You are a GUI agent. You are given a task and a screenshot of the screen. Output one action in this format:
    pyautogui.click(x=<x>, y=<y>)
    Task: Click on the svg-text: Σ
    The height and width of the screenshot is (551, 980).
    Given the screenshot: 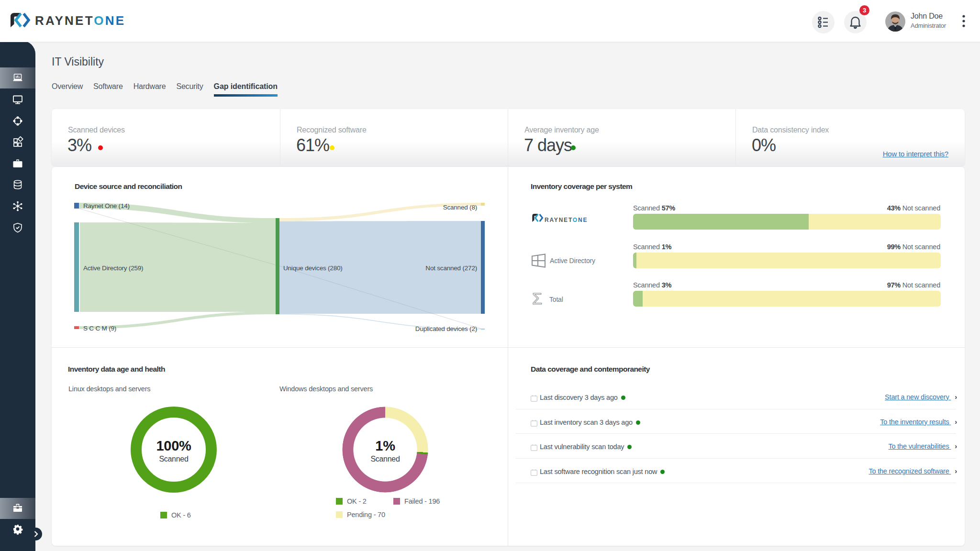 What is the action you would take?
    pyautogui.click(x=537, y=298)
    